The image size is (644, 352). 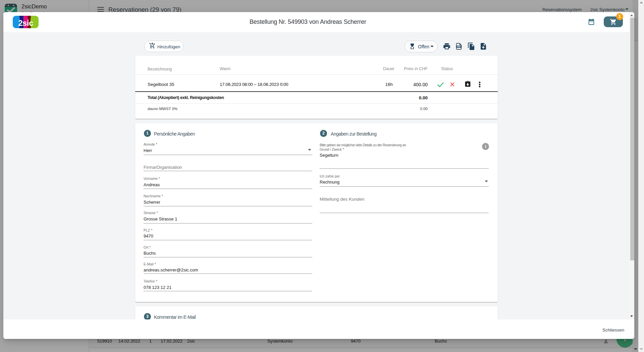 I want to click on svg-text: 2sic, so click(x=25, y=23).